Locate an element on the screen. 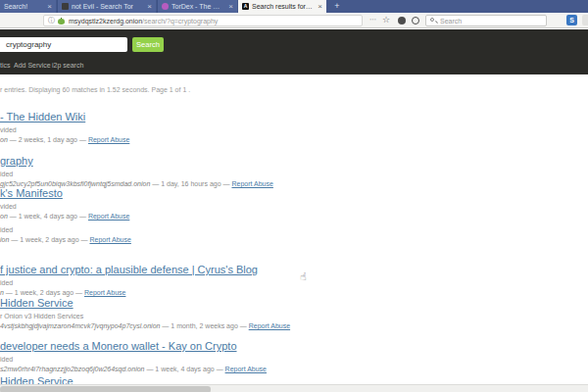 The image size is (588, 392). result-title-link: f justice and crypto: a plausible defens… is located at coordinates (206, 270).